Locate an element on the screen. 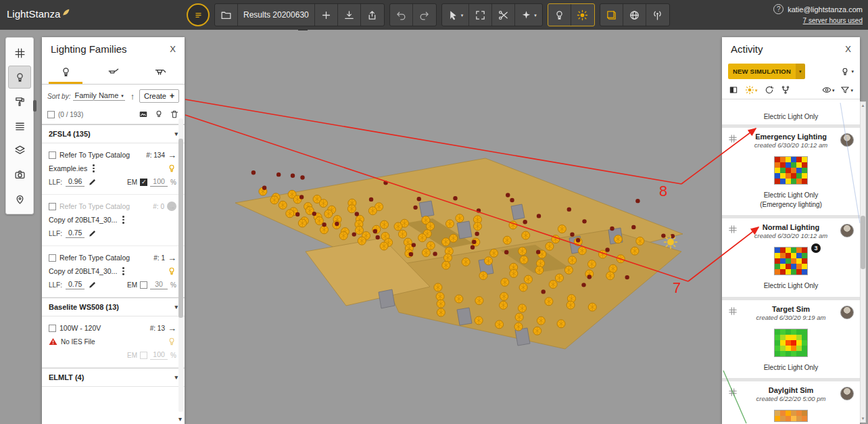  server-hours-link: 7 server hours used is located at coordinates (833, 20).